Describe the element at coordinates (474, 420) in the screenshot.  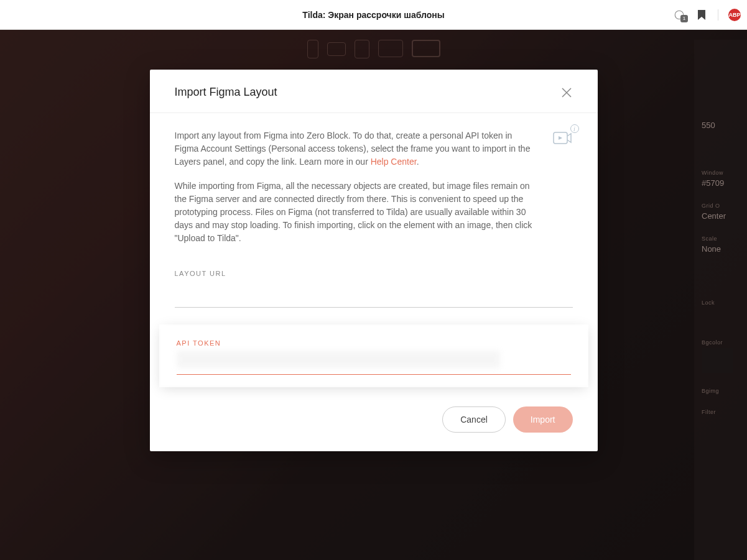
I see `cancel-button: Cancel` at that location.